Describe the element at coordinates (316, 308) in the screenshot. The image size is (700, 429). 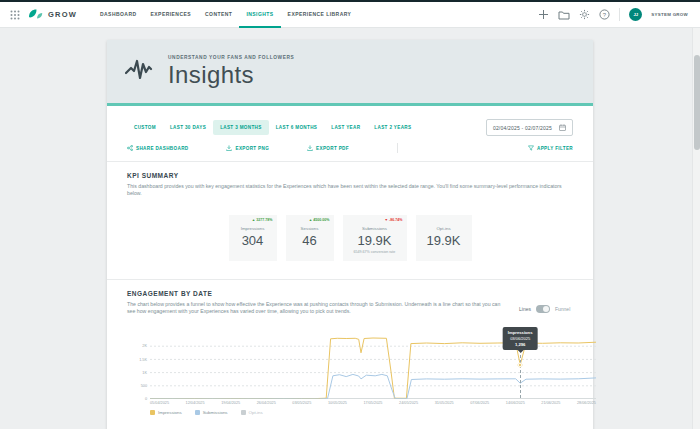
I see `engagement-description: The chart below provides a funnel to sho…` at that location.